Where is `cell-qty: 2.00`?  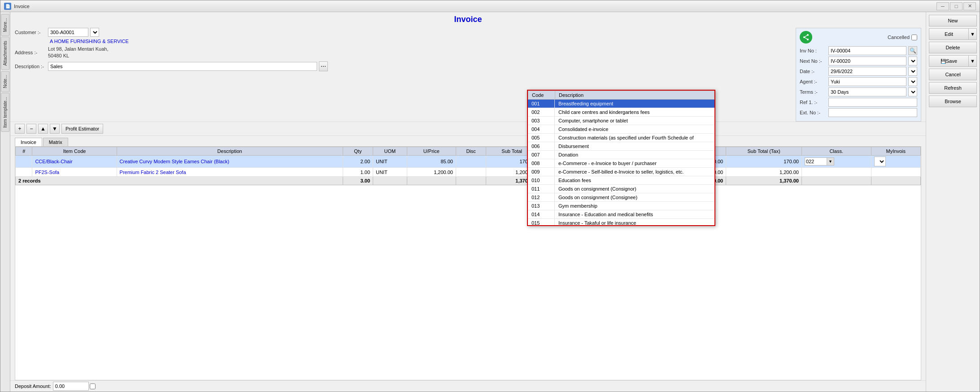
cell-qty: 2.00 is located at coordinates (358, 161).